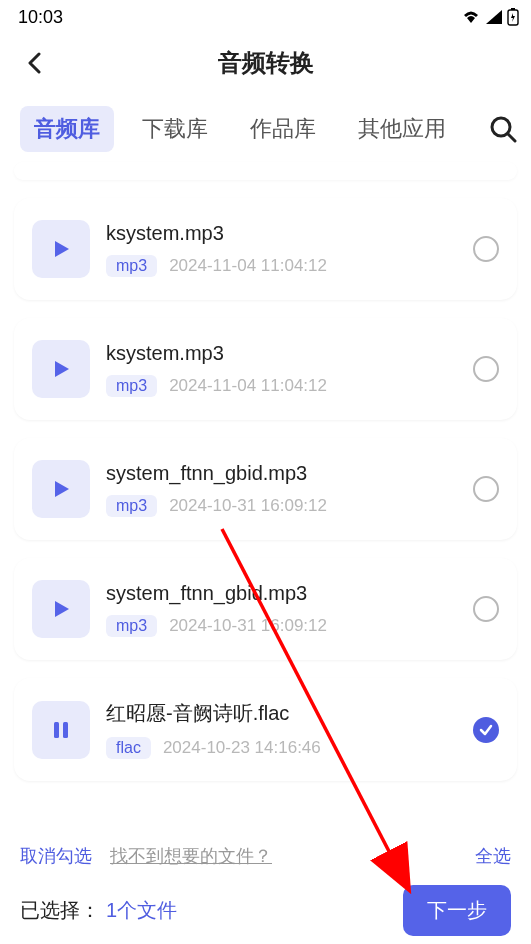  I want to click on tab-audio-library: 音频库, so click(67, 129).